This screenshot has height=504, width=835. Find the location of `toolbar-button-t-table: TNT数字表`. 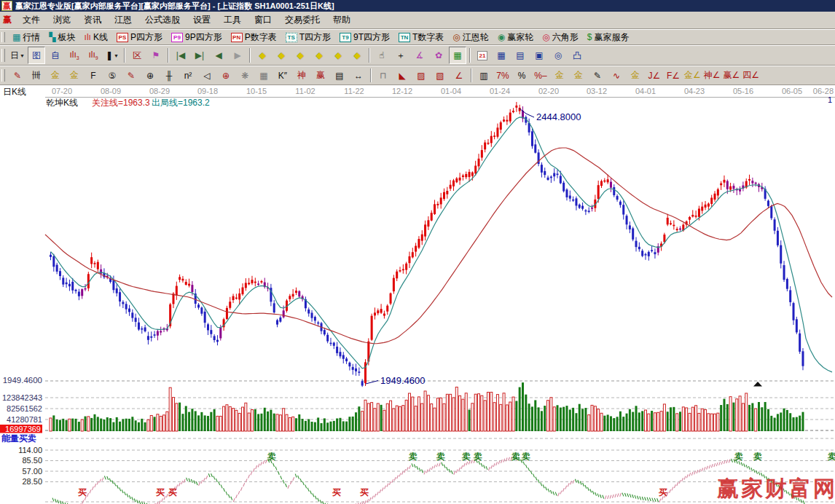

toolbar-button-t-table: TNT数字表 is located at coordinates (421, 38).